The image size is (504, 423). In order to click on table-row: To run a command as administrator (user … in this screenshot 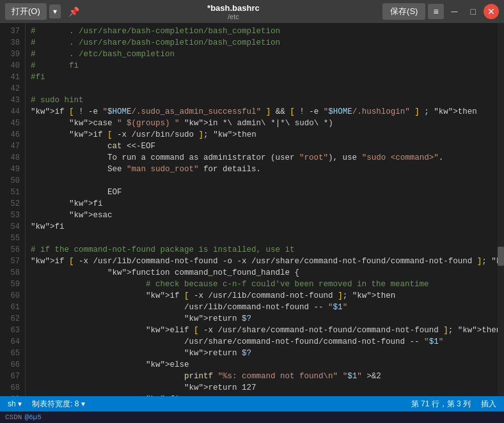, I will do `click(264, 158)`.